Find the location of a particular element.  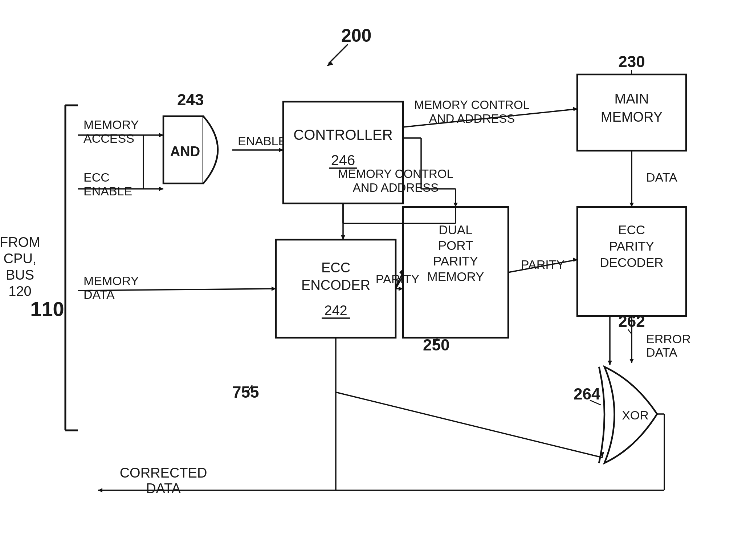

corrected-data-label: CORRECTED is located at coordinates (163, 473).